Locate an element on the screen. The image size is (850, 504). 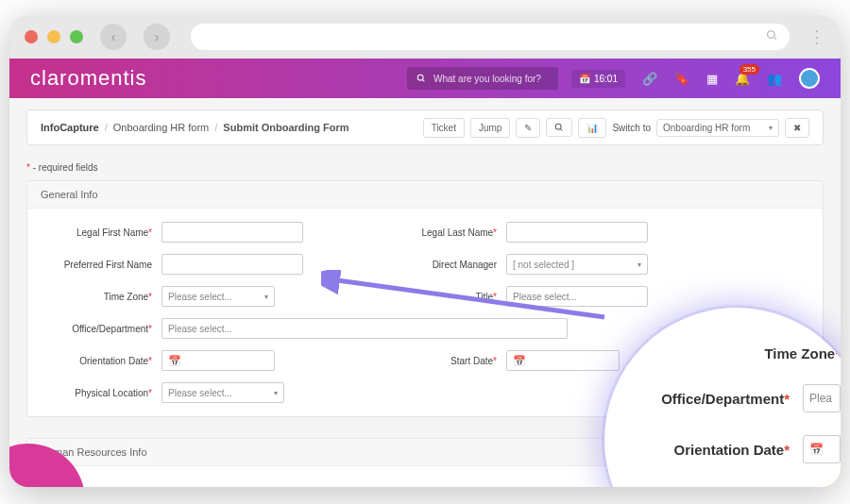
close-window-icon is located at coordinates (31, 37).